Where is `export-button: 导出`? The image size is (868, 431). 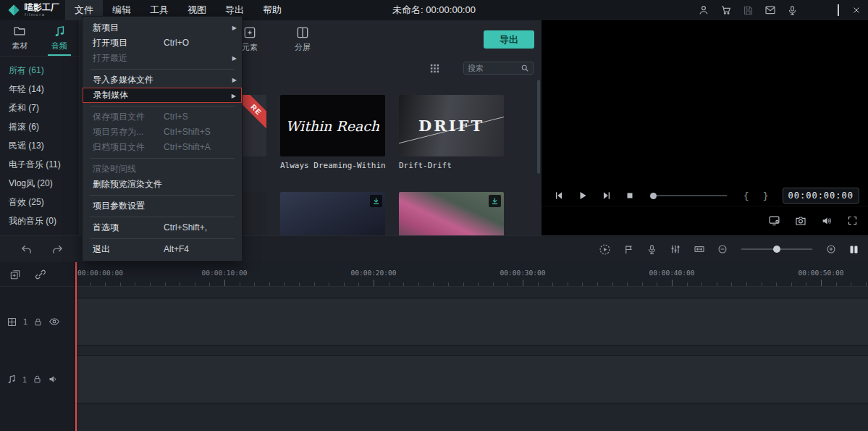 export-button: 导出 is located at coordinates (509, 39).